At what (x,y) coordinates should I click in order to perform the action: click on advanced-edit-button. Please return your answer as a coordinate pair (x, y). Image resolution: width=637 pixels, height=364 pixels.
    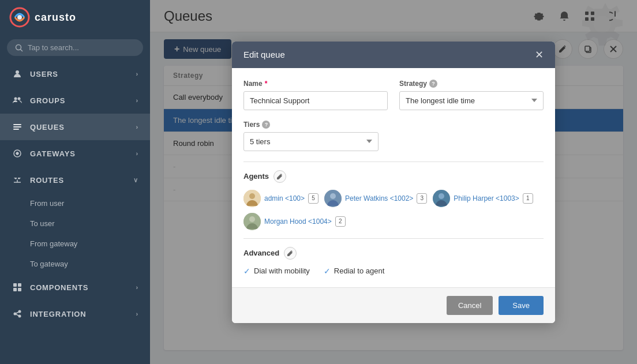
    Looking at the image, I should click on (290, 253).